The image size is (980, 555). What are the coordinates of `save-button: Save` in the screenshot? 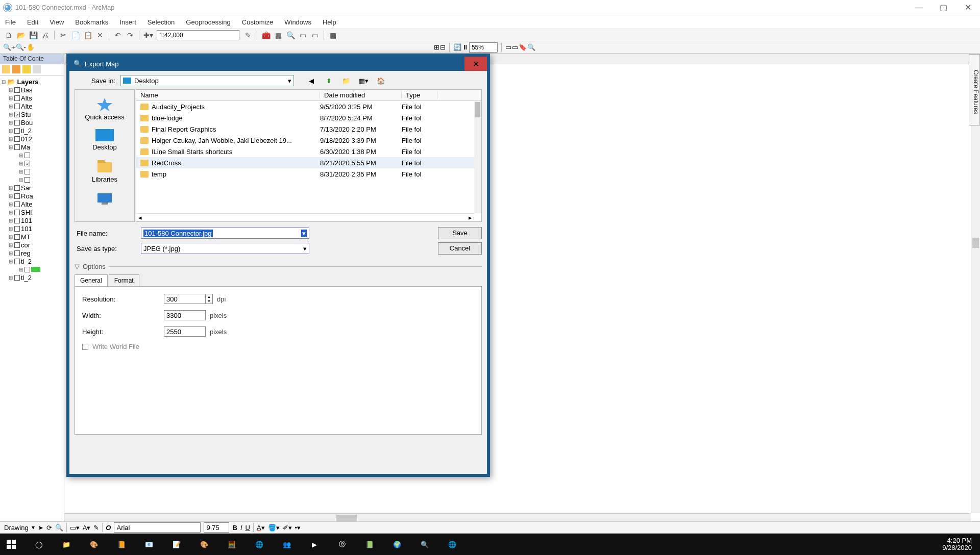 It's located at (460, 233).